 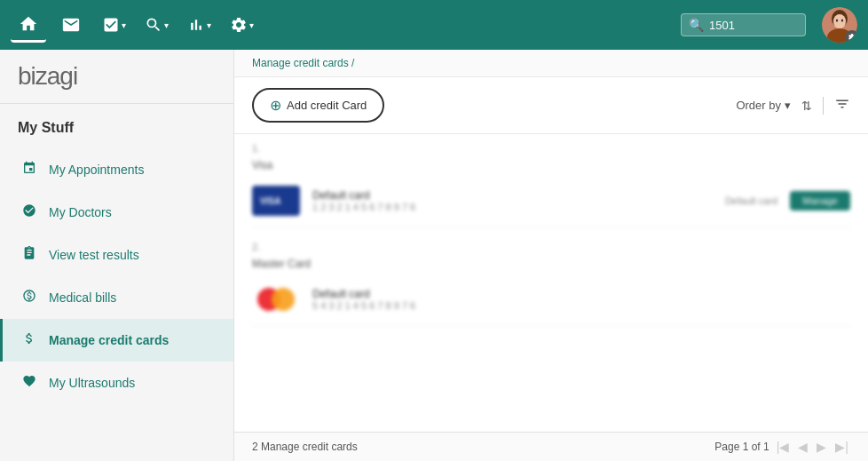 I want to click on card-number-1: 1 2 3 2 1 4 5 6 7 8 9 7 6, so click(x=513, y=207).